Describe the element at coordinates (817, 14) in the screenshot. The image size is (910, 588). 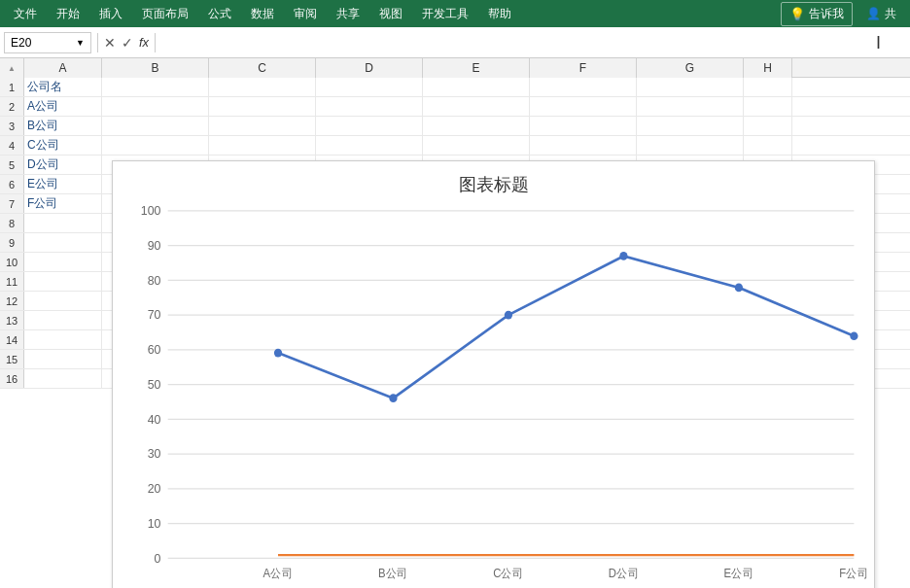
I see `tell-me-button: 💡 告诉我` at that location.